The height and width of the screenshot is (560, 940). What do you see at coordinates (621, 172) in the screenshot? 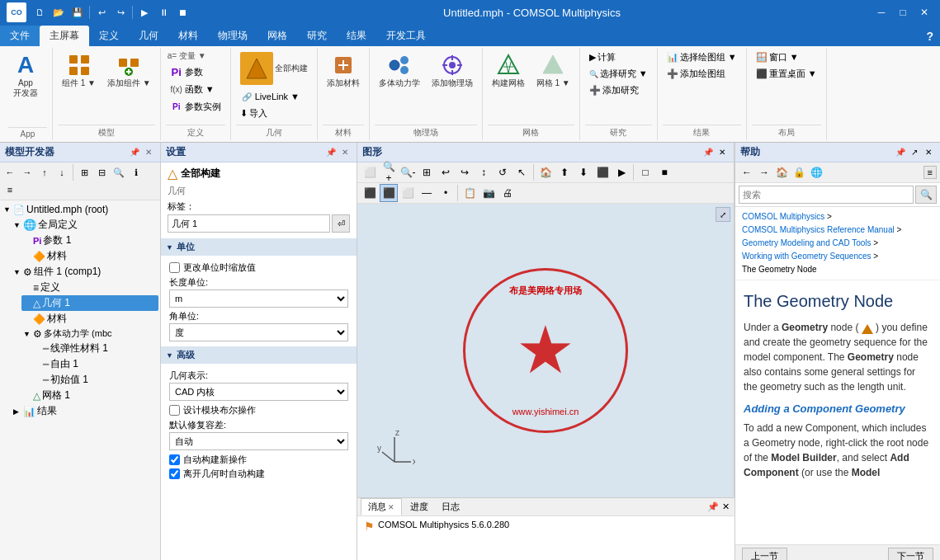
I see `gfx-view-right: ▶` at bounding box center [621, 172].